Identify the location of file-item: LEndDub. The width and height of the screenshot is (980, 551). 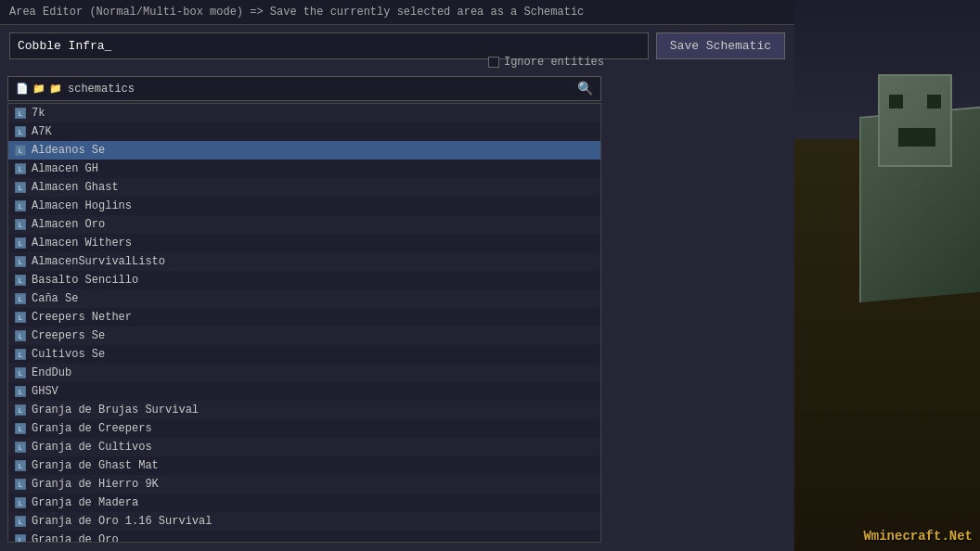
(304, 373).